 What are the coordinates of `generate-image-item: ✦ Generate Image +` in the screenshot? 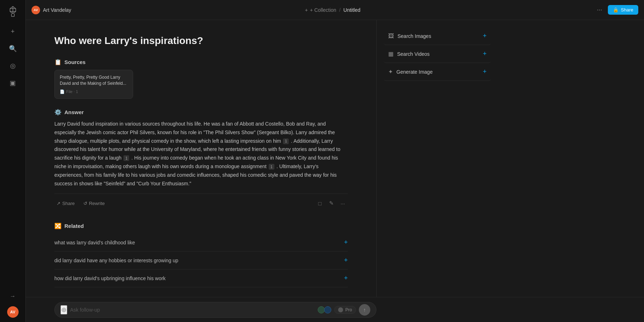 It's located at (437, 72).